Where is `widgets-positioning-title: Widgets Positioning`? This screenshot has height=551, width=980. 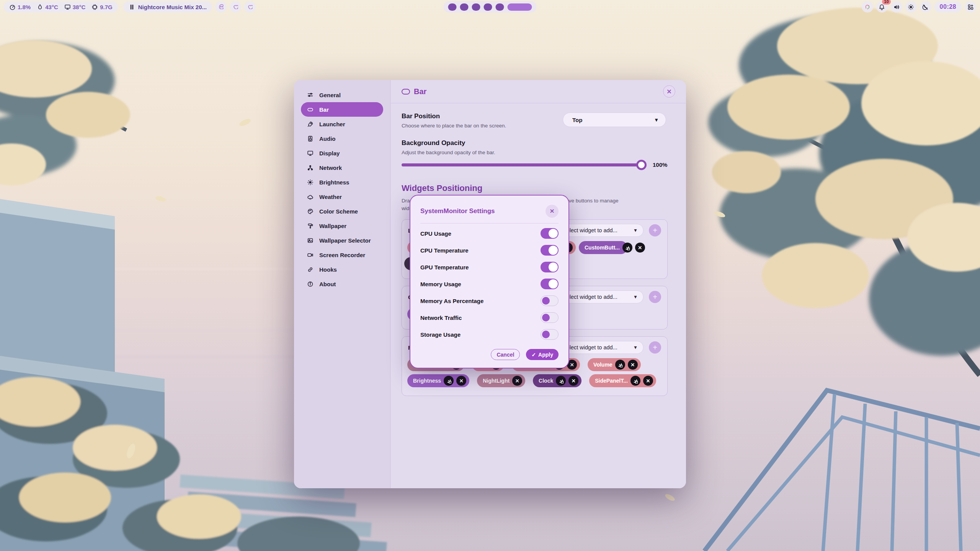
widgets-positioning-title: Widgets Positioning is located at coordinates (544, 188).